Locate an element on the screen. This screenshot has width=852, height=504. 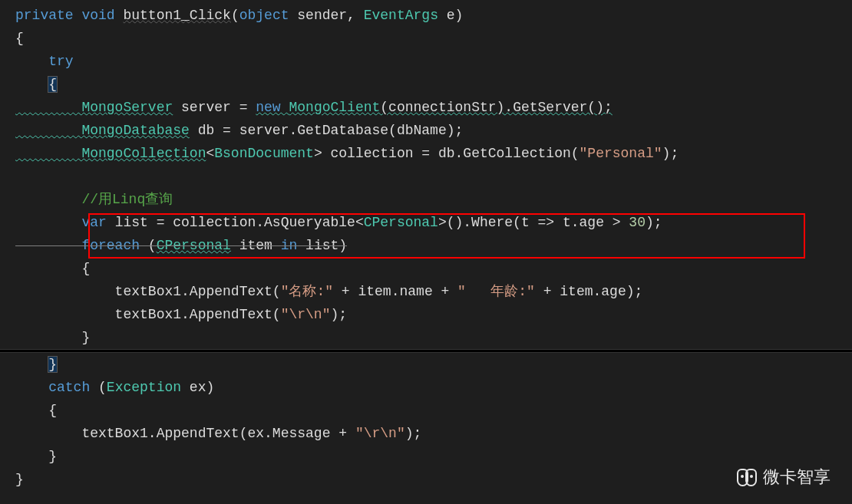
keyword-in: in is located at coordinates (289, 245).